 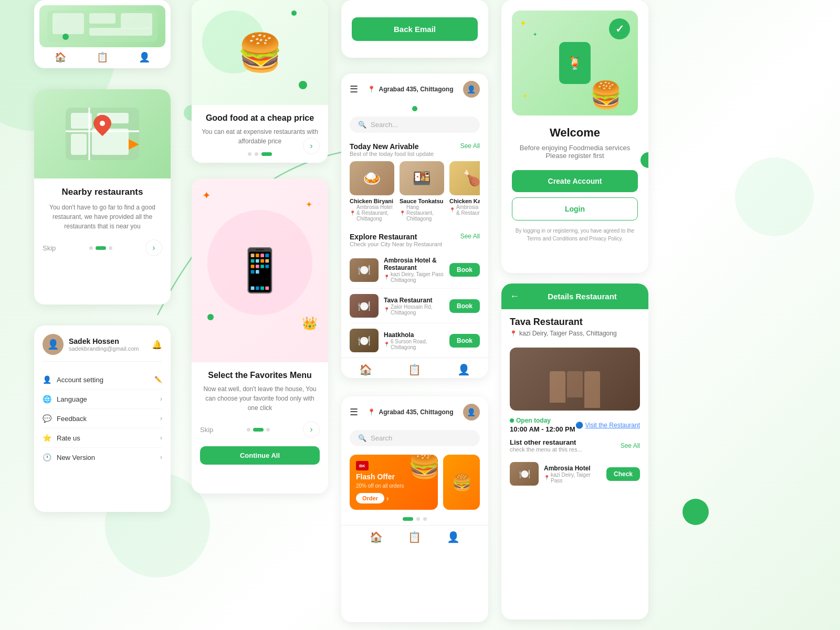 I want to click on restaurant-item-3: 🍽️ Haatkhola 📍6 Surson Road, Chittagong …, so click(x=415, y=340).